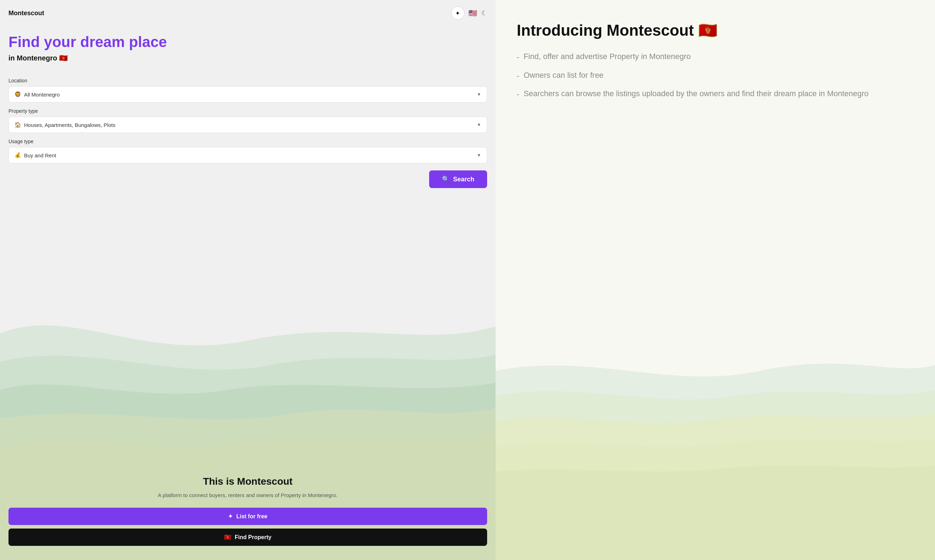  I want to click on property-type-select: 🏠 Houses, Apartments, Bungalows, Plots ▼, so click(248, 125).